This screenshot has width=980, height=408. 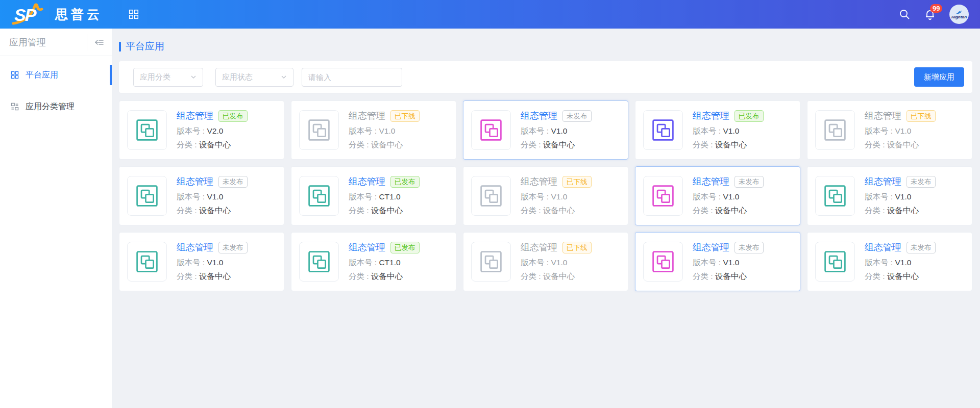 What do you see at coordinates (87, 42) in the screenshot?
I see `sidebar-header-divider` at bounding box center [87, 42].